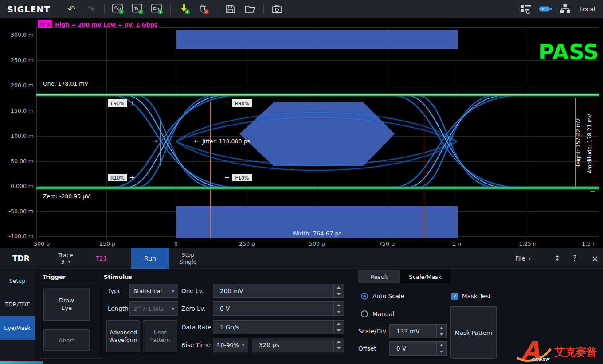 The height and width of the screenshot is (364, 603). What do you see at coordinates (380, 277) in the screenshot?
I see `tab-result: Result` at bounding box center [380, 277].